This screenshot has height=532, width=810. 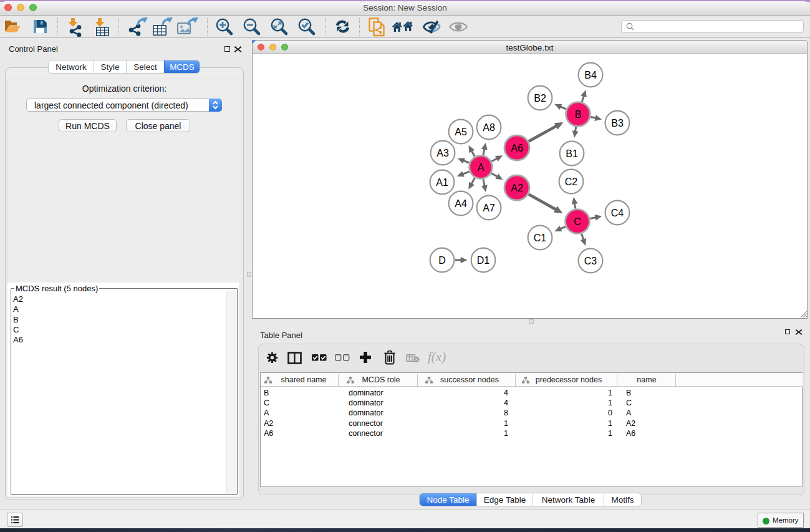 What do you see at coordinates (443, 153) in the screenshot?
I see `svg-text: A3` at bounding box center [443, 153].